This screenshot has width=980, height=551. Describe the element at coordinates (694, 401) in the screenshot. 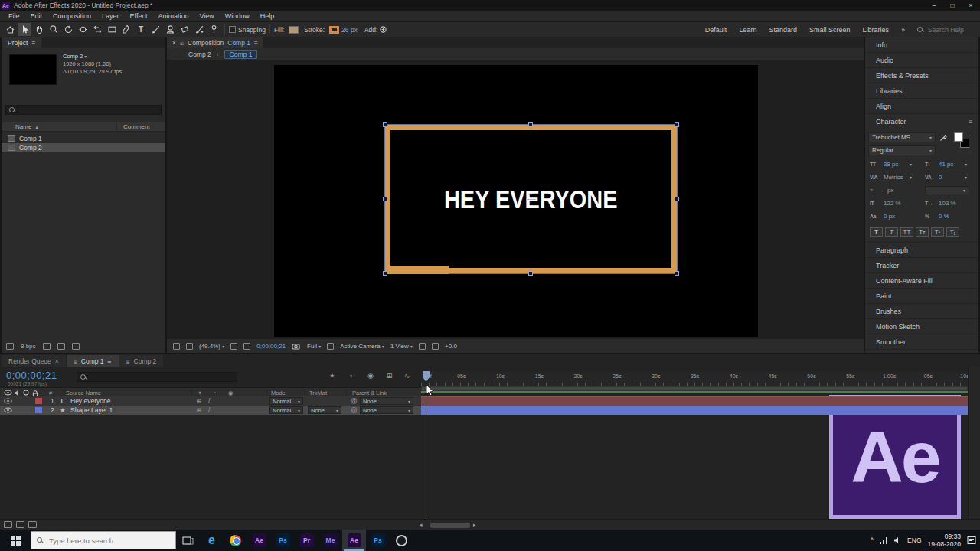

I see `layer-bar-text` at that location.